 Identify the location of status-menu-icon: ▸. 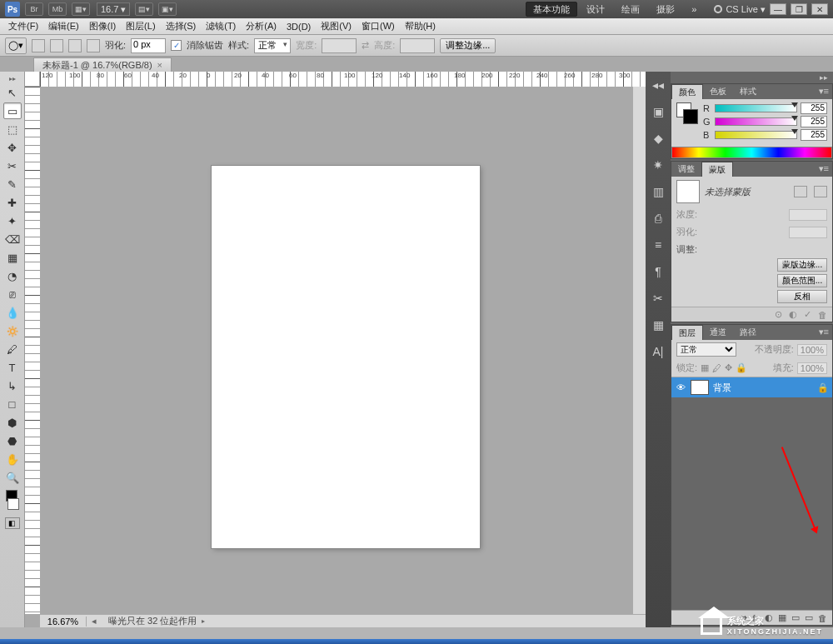
(203, 622).